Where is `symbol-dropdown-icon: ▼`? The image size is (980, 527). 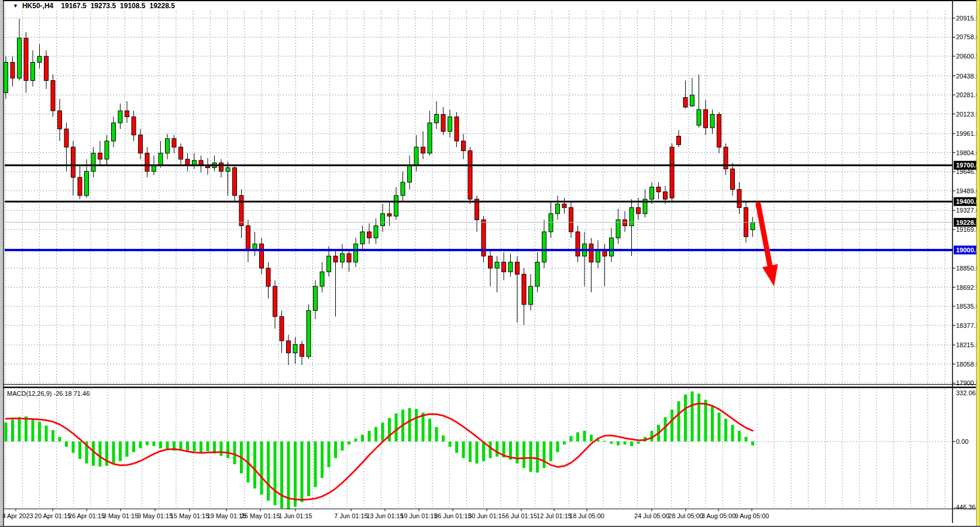 symbol-dropdown-icon: ▼ is located at coordinates (15, 6).